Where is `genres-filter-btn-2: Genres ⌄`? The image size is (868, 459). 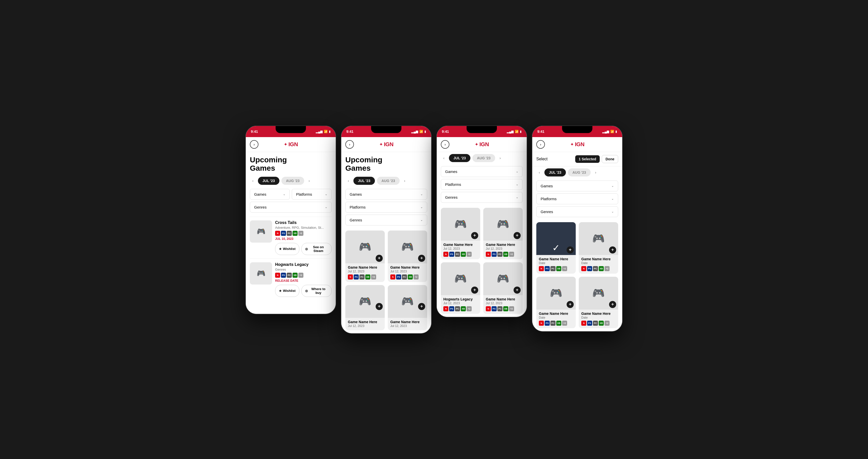
genres-filter-btn-2: Genres ⌄ is located at coordinates (386, 220).